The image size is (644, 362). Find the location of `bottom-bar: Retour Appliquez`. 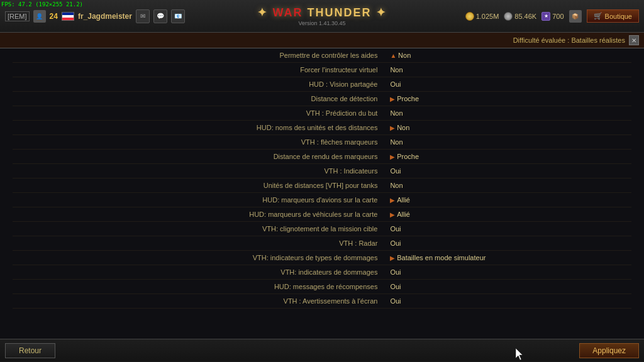

bottom-bar: Retour Appliquez is located at coordinates (322, 350).